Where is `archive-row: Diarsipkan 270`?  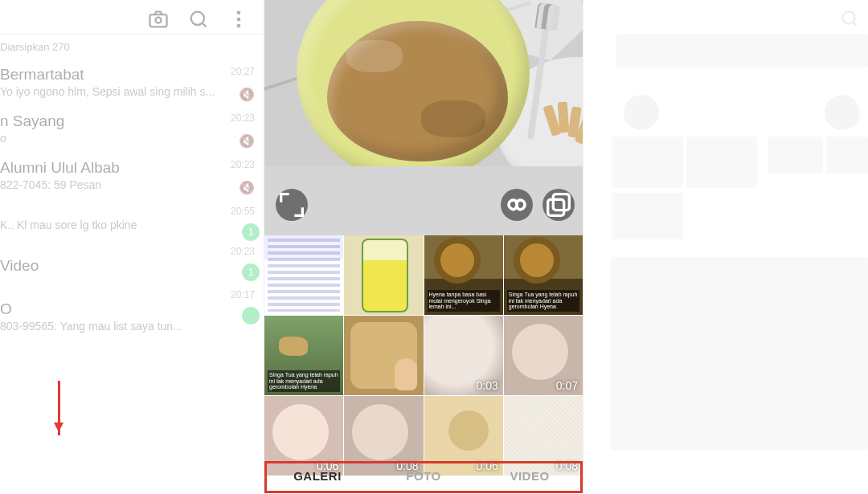
archive-row: Diarsipkan 270 is located at coordinates (132, 48).